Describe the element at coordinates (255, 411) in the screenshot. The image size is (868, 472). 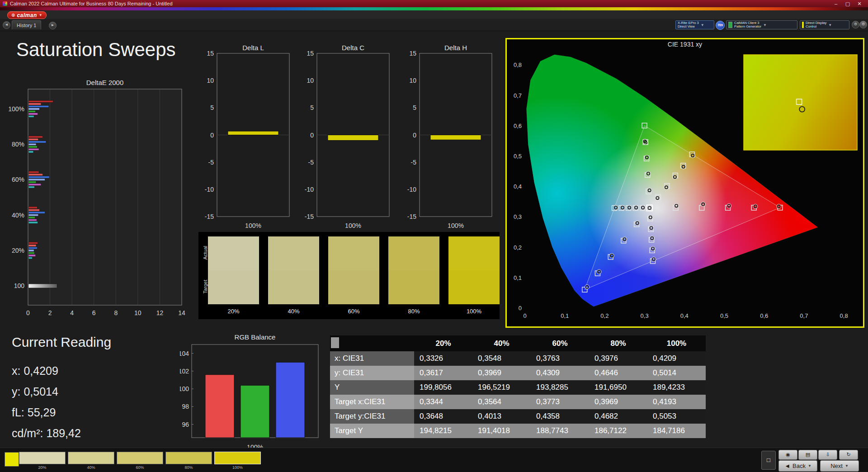
I see `rgb-bar-green` at that location.